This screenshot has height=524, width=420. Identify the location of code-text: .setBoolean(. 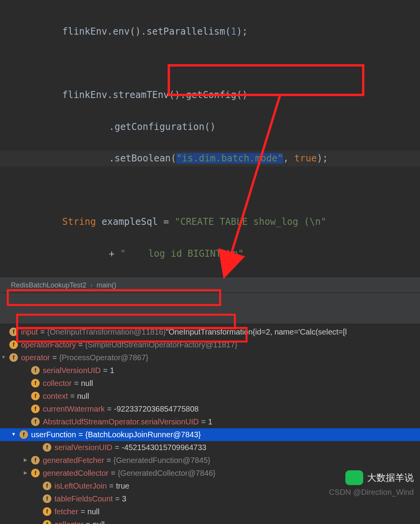
(142, 158).